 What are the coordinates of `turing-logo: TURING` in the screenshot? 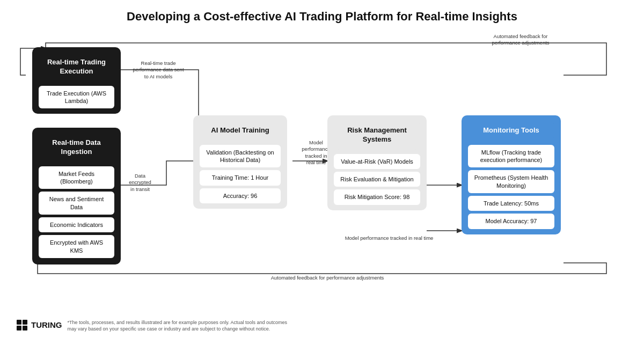 It's located at (39, 325).